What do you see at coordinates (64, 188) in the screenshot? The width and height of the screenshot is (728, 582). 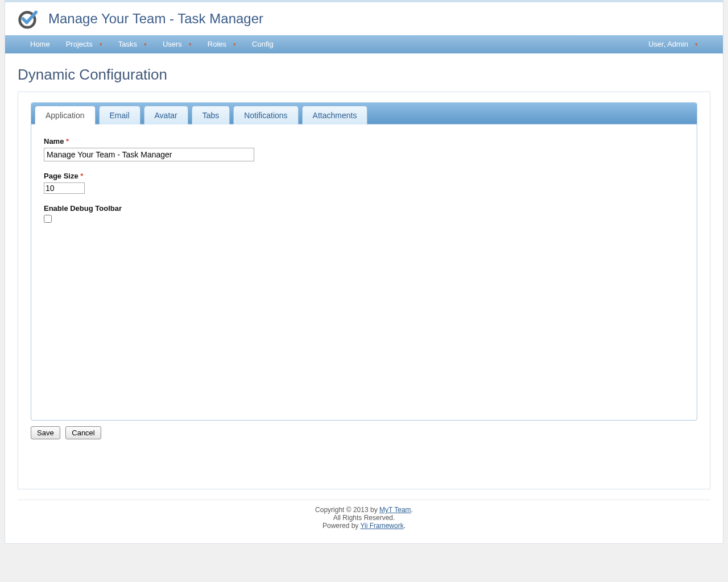 I see `pagesize-input` at bounding box center [64, 188].